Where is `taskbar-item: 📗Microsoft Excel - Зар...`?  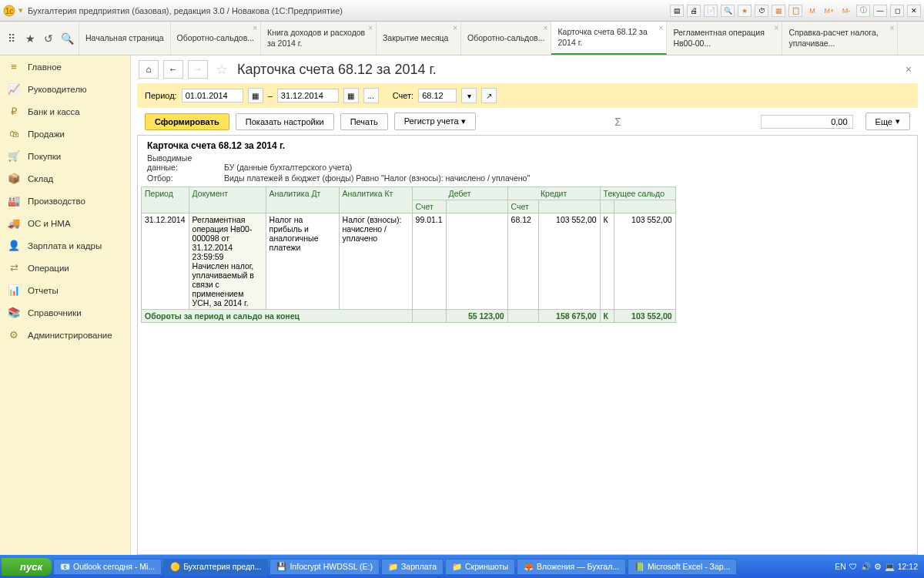
taskbar-item: 📗Microsoft Excel - Зар... is located at coordinates (682, 567).